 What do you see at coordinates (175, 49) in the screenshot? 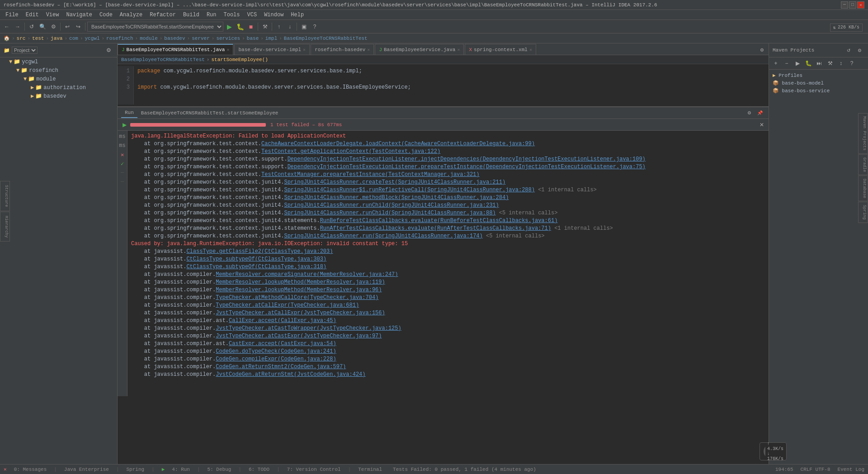
I see `tab-base-employee-test: J BaseEmployeeToCRNSRabbitTest.java ✕` at bounding box center [175, 49].